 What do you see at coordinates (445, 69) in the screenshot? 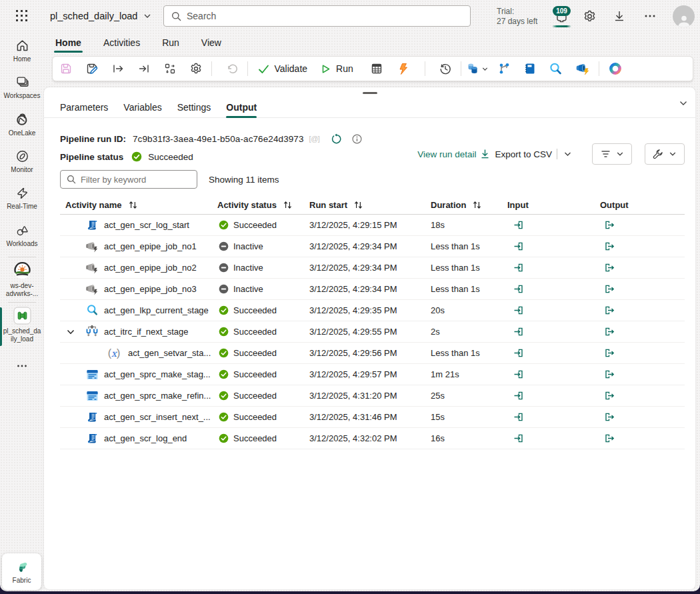
I see `run-history-button` at bounding box center [445, 69].